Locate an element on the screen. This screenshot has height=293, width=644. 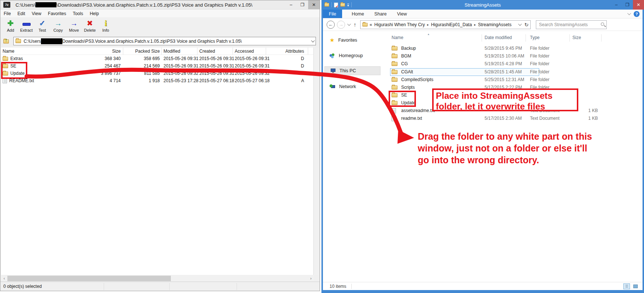
table-row: Extras 368 340 358 695 2015-05-26 09:31 … is located at coordinates (158, 59).